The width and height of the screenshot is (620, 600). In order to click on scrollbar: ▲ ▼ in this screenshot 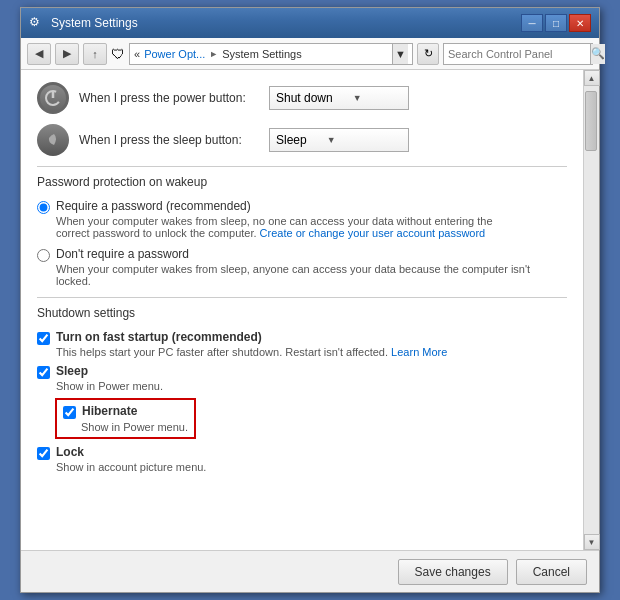, I will do `click(591, 310)`.